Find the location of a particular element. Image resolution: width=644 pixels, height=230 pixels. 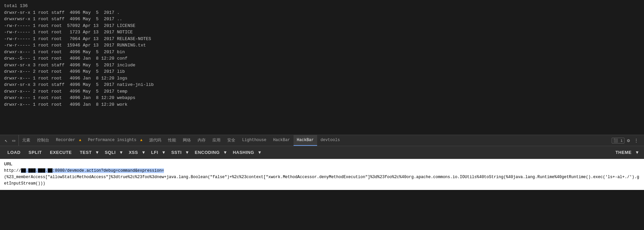

url-ip: ██.███.███.██ is located at coordinates (37, 171).